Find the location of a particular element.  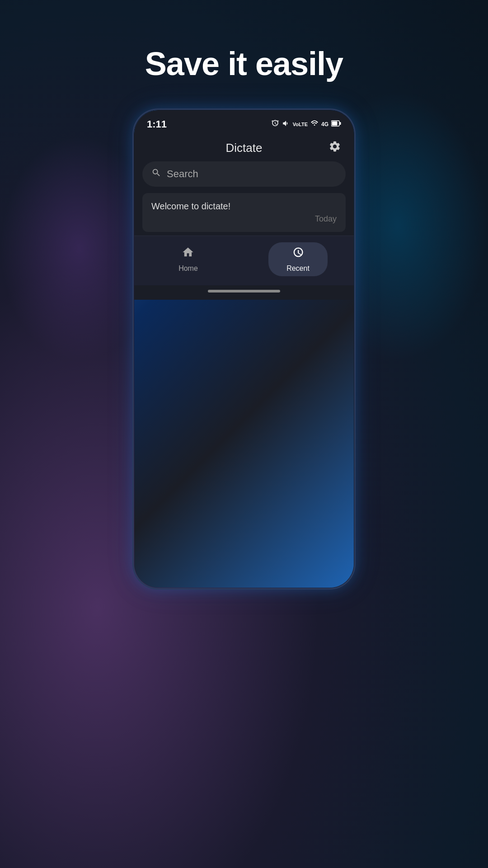

search-bar: Search is located at coordinates (244, 174).